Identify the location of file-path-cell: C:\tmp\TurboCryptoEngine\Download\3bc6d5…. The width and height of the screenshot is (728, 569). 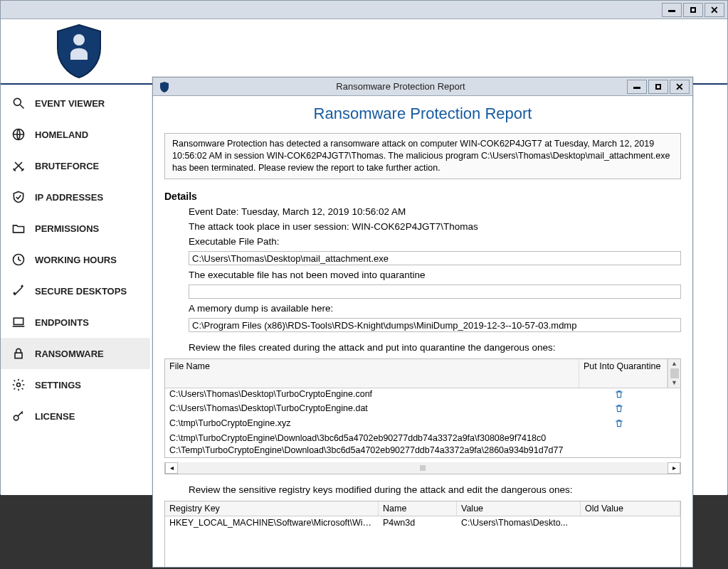
(372, 439).